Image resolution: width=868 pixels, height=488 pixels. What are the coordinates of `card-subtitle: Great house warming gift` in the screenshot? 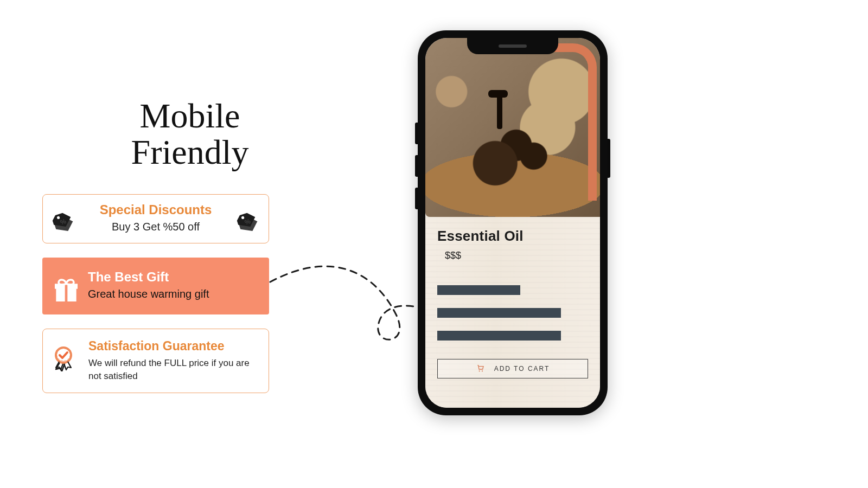 It's located at (156, 294).